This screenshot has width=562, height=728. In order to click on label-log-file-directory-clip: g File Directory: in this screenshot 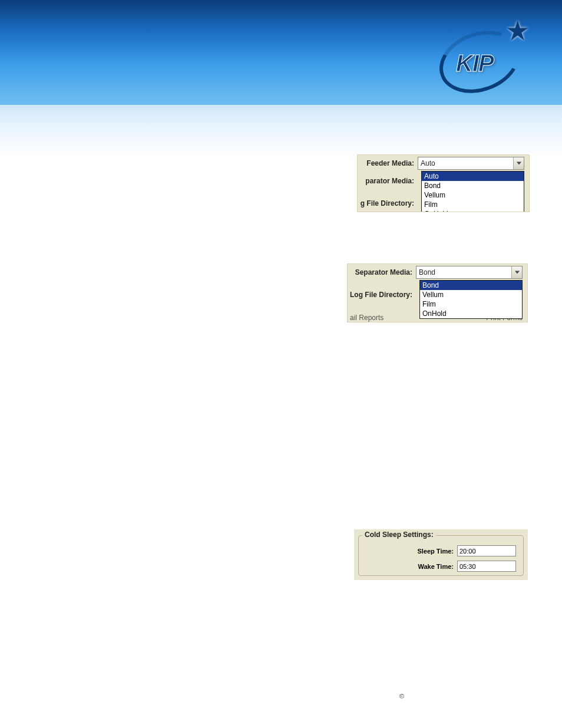, I will do `click(389, 203)`.